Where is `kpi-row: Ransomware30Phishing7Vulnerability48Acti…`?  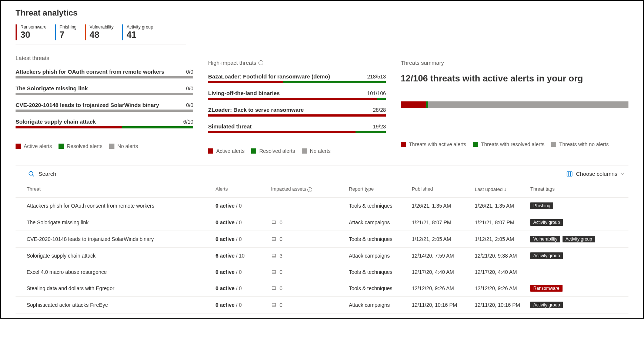 kpi-row: Ransomware30Phishing7Vulnerability48Acti… is located at coordinates (101, 34).